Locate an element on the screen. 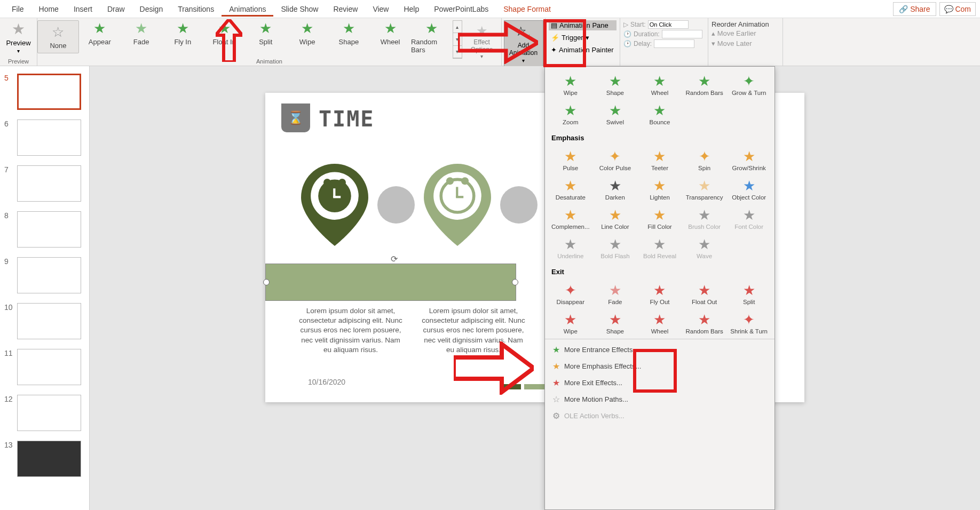 The width and height of the screenshot is (980, 510). anim-wipe: ★Wipe is located at coordinates (307, 33).